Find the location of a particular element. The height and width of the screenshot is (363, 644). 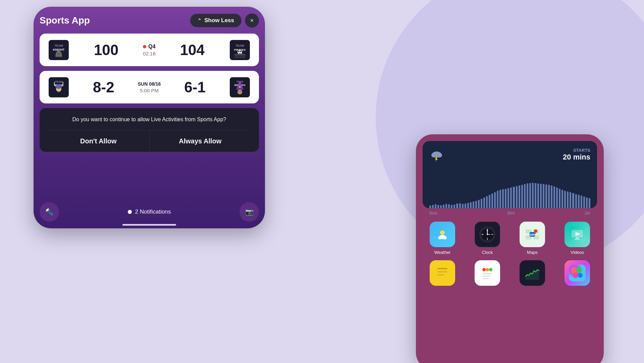

chart-label-1hr: 1hr is located at coordinates (588, 213).